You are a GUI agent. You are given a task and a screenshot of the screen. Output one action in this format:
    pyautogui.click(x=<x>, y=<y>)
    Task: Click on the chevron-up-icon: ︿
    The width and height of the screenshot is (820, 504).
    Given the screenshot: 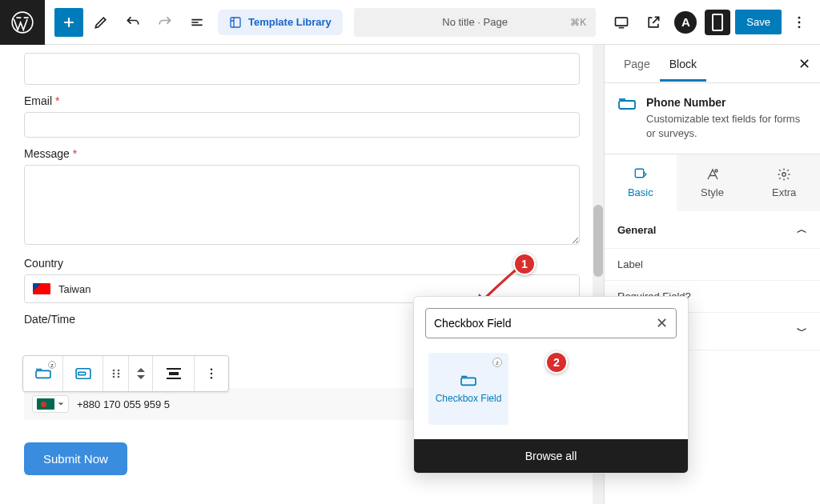 What is the action you would take?
    pyautogui.click(x=802, y=230)
    